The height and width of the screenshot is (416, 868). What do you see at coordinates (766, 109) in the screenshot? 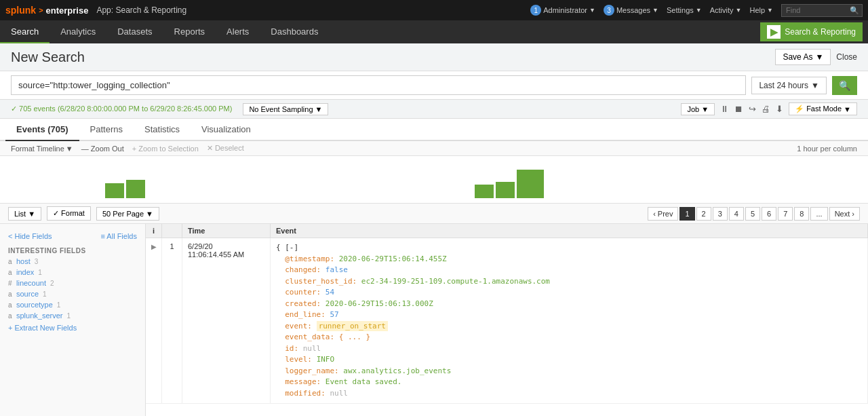
I see `print-button: 🖨` at bounding box center [766, 109].